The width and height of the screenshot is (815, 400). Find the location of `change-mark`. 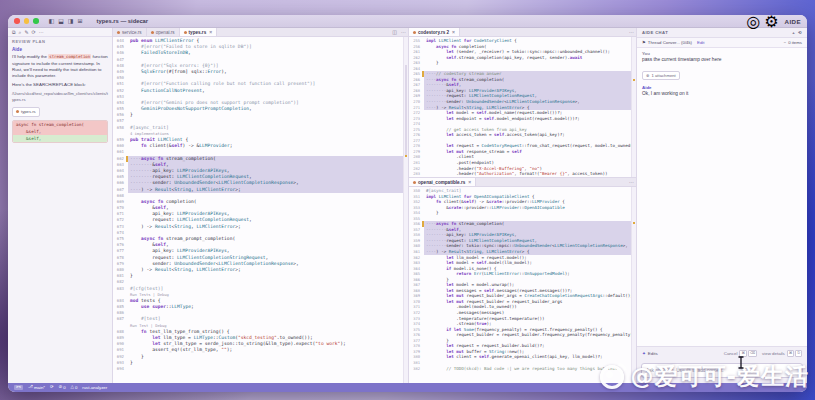

change-mark is located at coordinates (406, 156).